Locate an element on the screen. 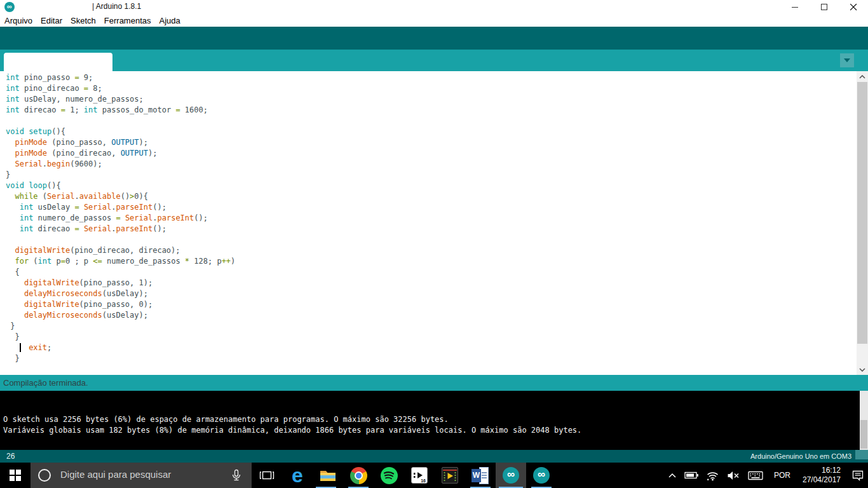 This screenshot has height=488, width=868. microphone-icon is located at coordinates (236, 477).